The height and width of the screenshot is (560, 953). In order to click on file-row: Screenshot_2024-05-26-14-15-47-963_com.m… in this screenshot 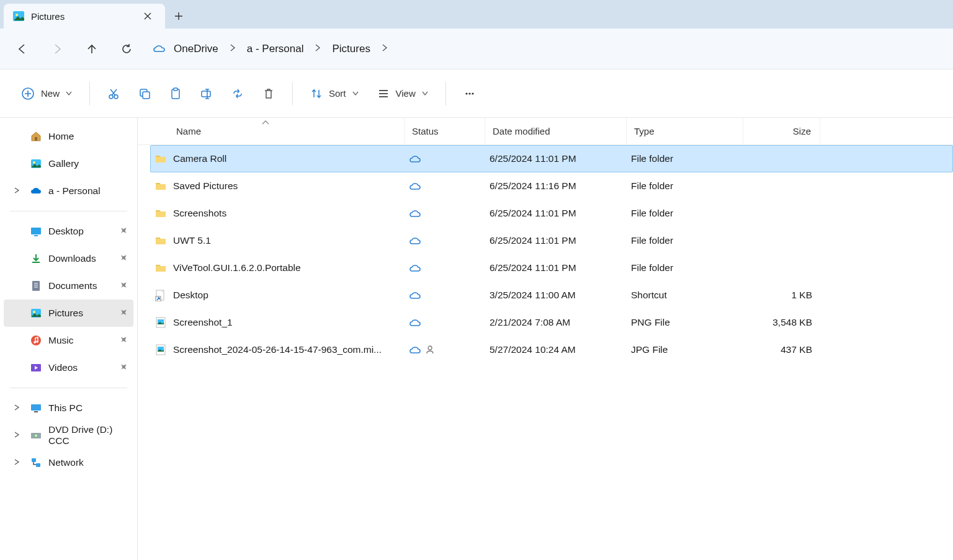, I will do `click(552, 350)`.